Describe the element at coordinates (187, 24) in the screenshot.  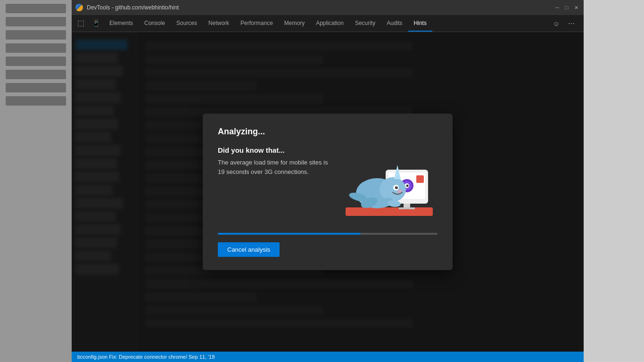
I see `tab-sources: Sources` at that location.